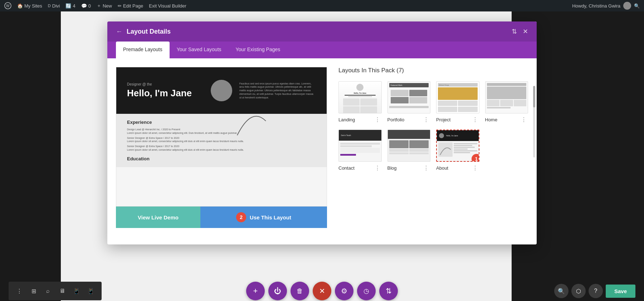 This screenshot has width=644, height=301. I want to click on layout-name-about: About, so click(442, 168).